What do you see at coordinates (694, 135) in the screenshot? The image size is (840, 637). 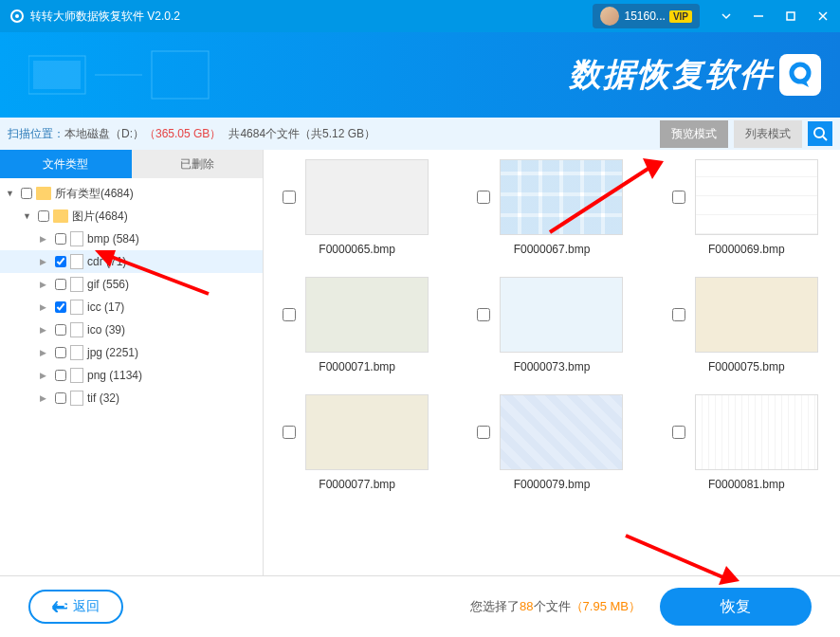 I see `preview-mode-button: 预览模式` at bounding box center [694, 135].